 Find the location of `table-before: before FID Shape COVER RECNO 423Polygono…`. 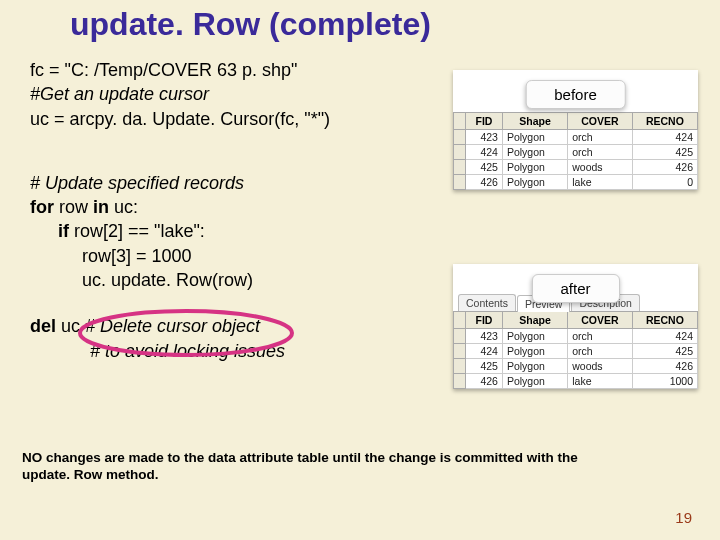

table-before: before FID Shape COVER RECNO 423Polygono… is located at coordinates (576, 130).